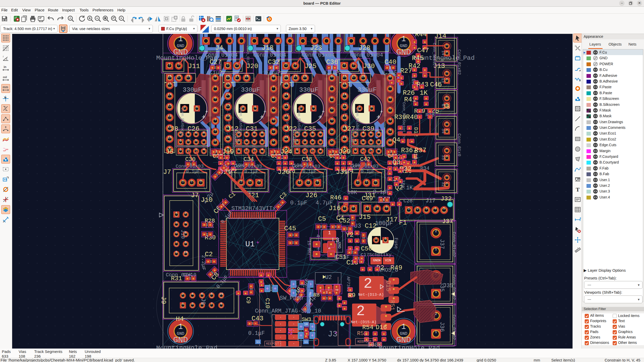 This screenshot has height=362, width=644. What do you see at coordinates (454, 327) in the screenshot?
I see `svg-text: Conn_01x02` at bounding box center [454, 327].